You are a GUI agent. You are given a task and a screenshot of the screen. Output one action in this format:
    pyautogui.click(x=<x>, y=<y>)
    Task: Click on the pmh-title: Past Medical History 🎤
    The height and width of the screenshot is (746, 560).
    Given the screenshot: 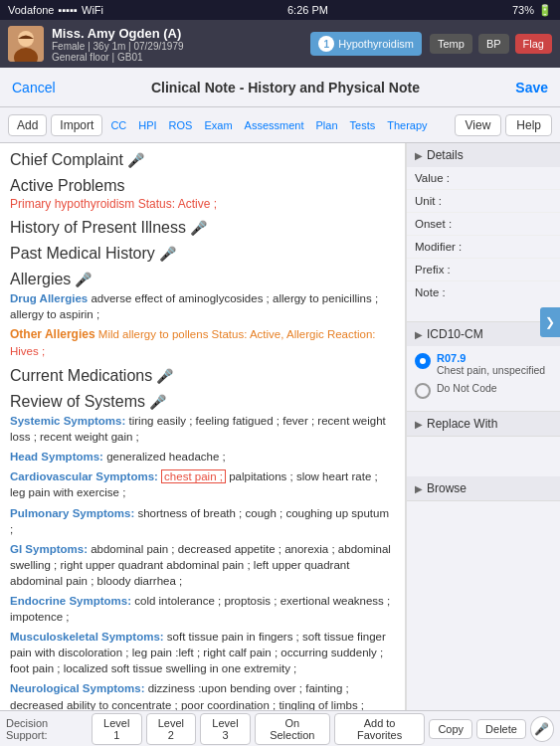 What is the action you would take?
    pyautogui.click(x=203, y=254)
    